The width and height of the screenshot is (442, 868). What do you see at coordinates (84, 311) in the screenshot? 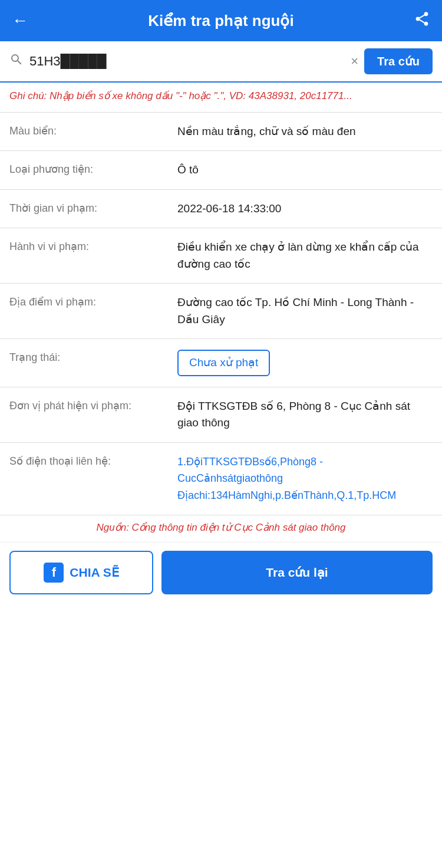
I see `row-label: Địa điểm vi phạm:` at bounding box center [84, 311].